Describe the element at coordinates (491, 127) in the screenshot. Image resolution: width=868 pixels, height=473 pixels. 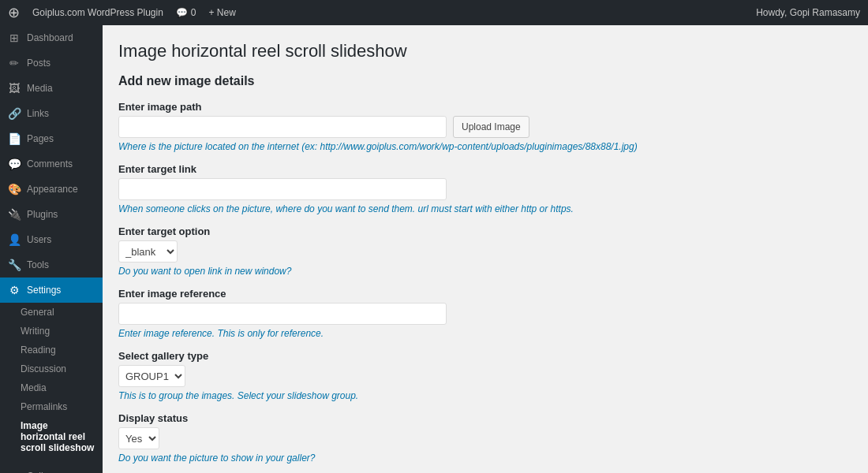
I see `upload-image-button: Upload Image` at that location.